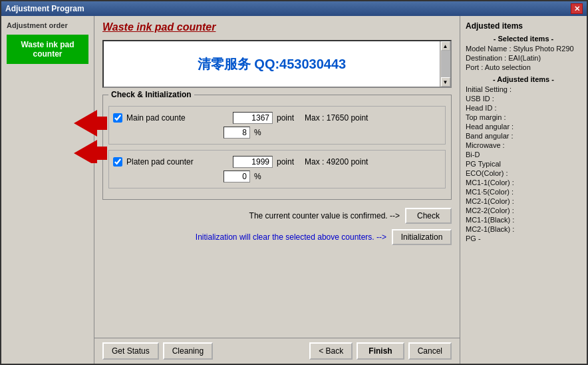 The height and width of the screenshot is (365, 588). What do you see at coordinates (45, 9) in the screenshot?
I see `titlebar-text: Adjustment Program` at bounding box center [45, 9].